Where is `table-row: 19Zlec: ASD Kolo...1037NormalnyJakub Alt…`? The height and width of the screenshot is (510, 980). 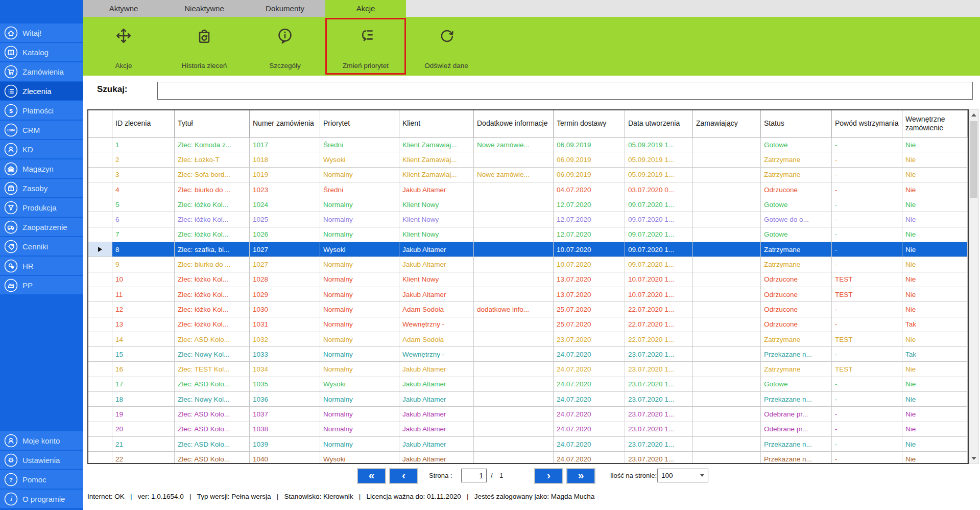 table-row: 19Zlec: ASD Kolo...1037NormalnyJakub Alt… is located at coordinates (528, 414).